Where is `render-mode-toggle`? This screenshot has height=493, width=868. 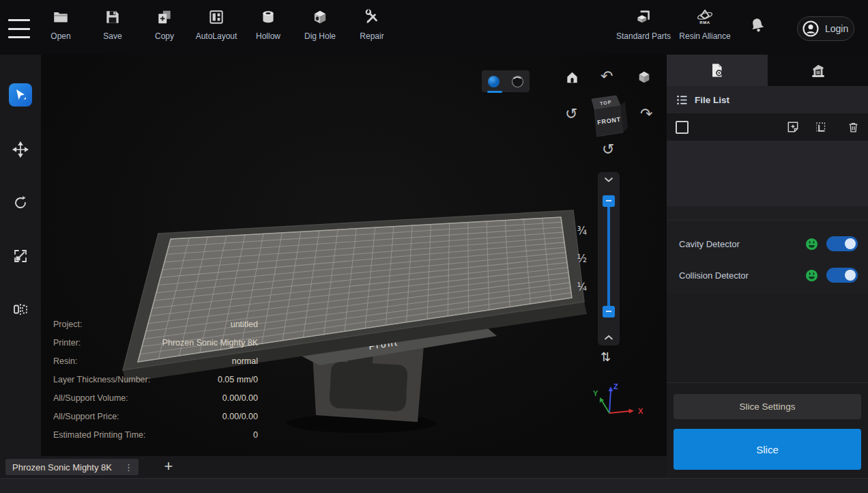
render-mode-toggle is located at coordinates (506, 81).